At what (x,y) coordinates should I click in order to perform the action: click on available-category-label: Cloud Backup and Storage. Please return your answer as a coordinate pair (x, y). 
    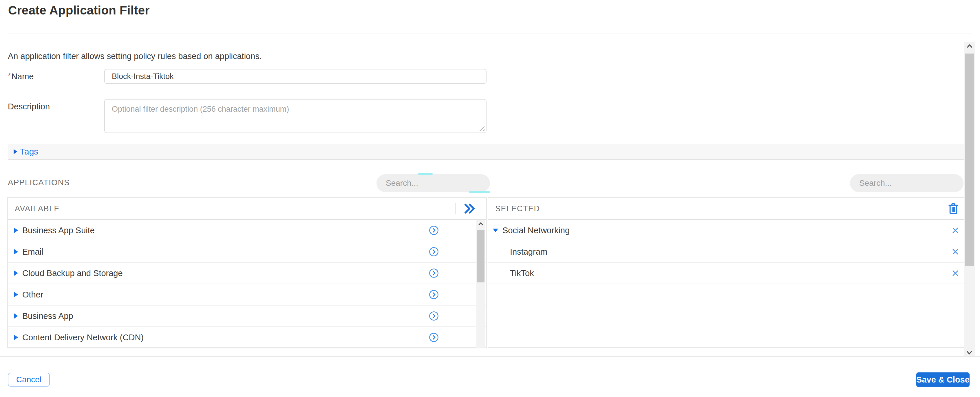
    Looking at the image, I should click on (73, 273).